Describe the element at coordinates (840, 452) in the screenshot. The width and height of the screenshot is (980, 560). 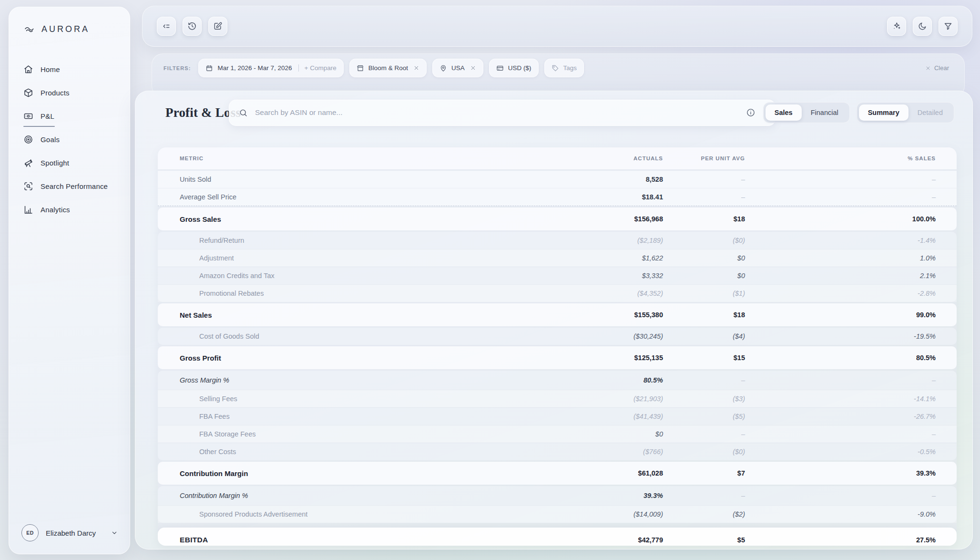
I see `pct-sales-value: -0.5%` at that location.